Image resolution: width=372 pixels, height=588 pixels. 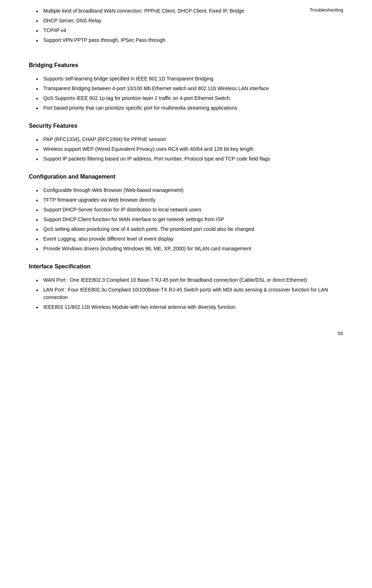 What do you see at coordinates (186, 267) in the screenshot?
I see `section-heading-interface-specification: Interface Specification` at bounding box center [186, 267].